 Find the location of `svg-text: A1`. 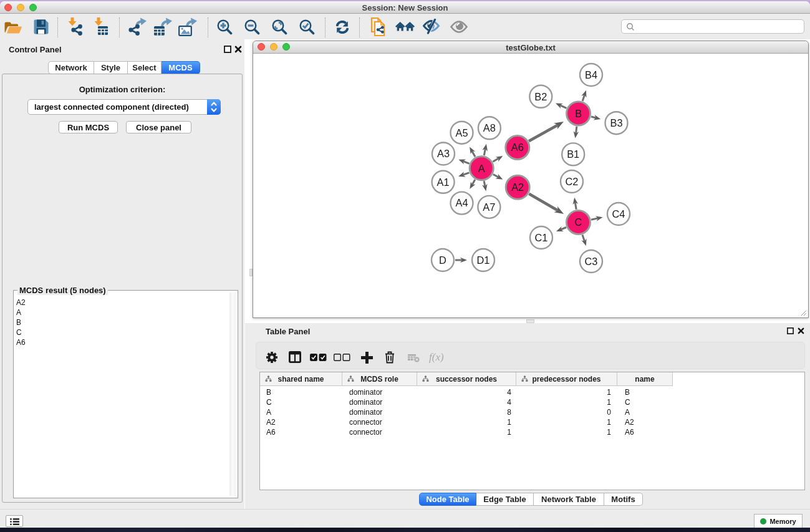

svg-text: A1 is located at coordinates (443, 182).